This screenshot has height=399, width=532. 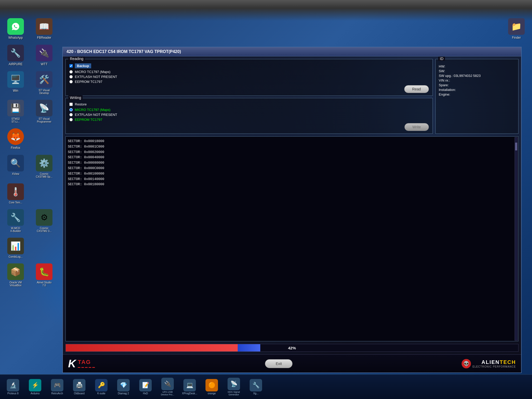 I want to click on desktop-icon-stm32: 💾 STM32ST-Li..., so click(x=16, y=111).